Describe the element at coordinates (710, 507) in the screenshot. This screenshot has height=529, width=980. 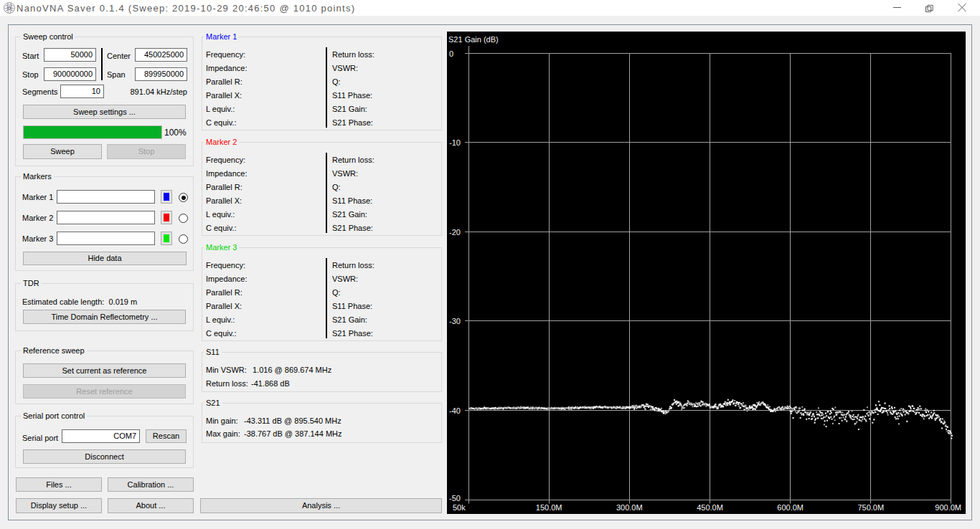
I see `svg-text: 450.0M` at that location.